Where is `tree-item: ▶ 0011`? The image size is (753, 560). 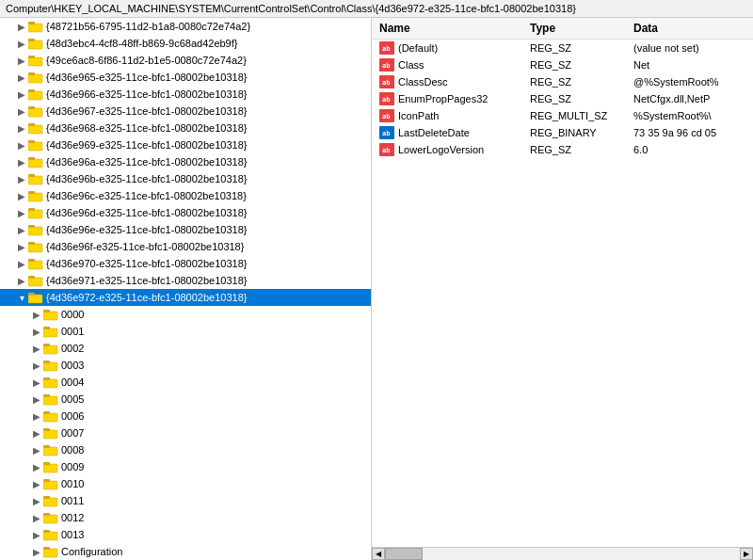 tree-item: ▶ 0011 is located at coordinates (185, 501).